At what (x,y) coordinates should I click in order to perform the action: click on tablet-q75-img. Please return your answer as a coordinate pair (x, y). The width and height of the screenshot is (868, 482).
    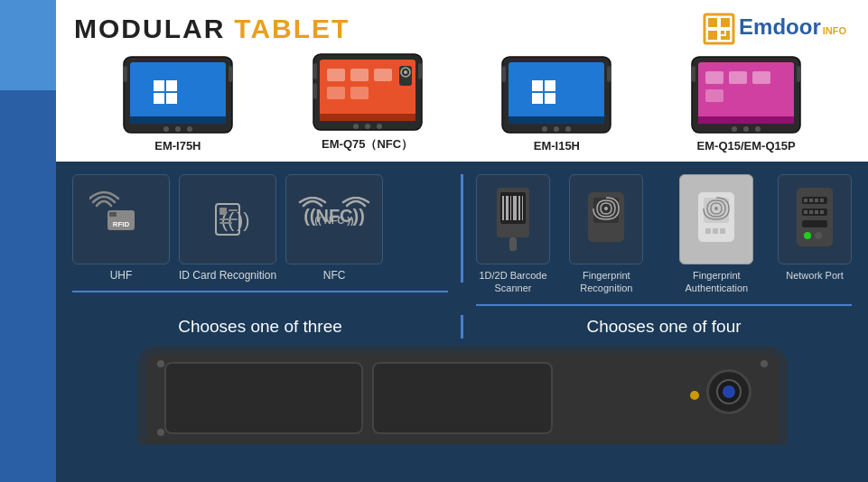
    Looking at the image, I should click on (368, 92).